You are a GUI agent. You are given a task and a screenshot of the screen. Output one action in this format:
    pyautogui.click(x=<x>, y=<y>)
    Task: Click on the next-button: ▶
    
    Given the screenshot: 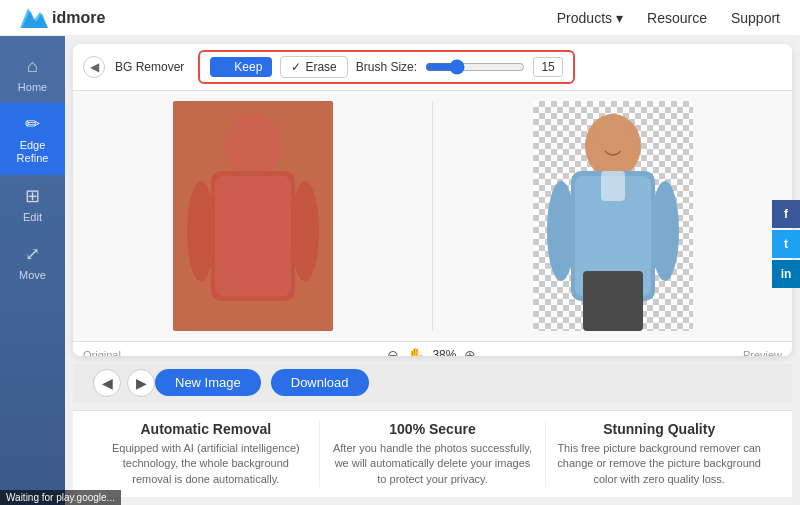 What is the action you would take?
    pyautogui.click(x=141, y=383)
    